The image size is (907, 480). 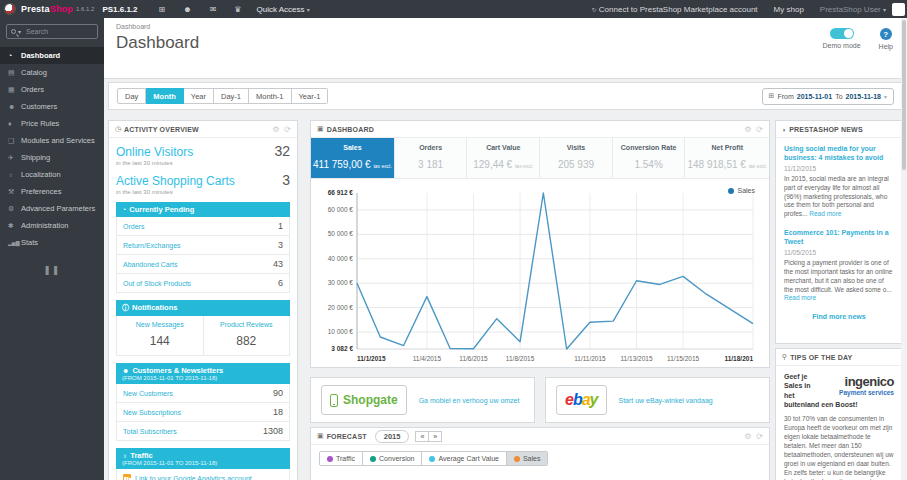 What do you see at coordinates (506, 26) in the screenshot?
I see `breadcrumb: Dashboard` at bounding box center [506, 26].